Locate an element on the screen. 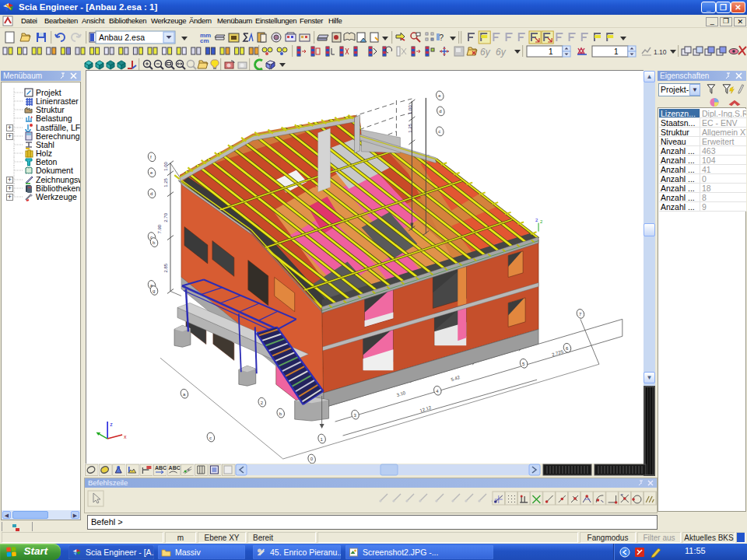 The image size is (747, 560). svg-text: 5.42 is located at coordinates (456, 378).